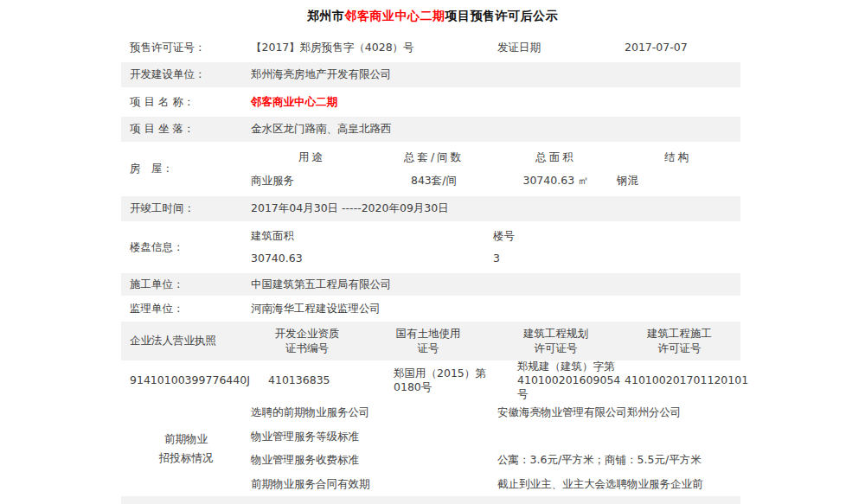  Describe the element at coordinates (372, 236) in the screenshot. I see `building-area-header: 建筑面积` at that location.